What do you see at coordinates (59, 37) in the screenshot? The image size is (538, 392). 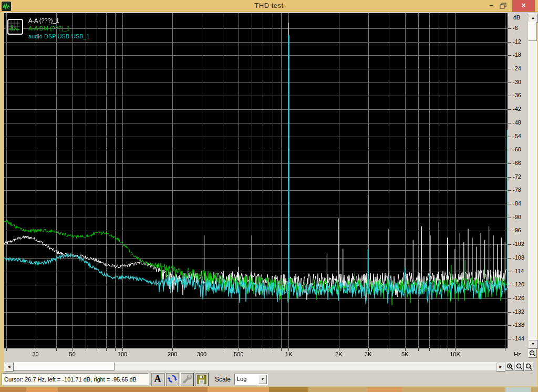 I see `legend-item: audio DSP USB-USB_1` at bounding box center [59, 37].